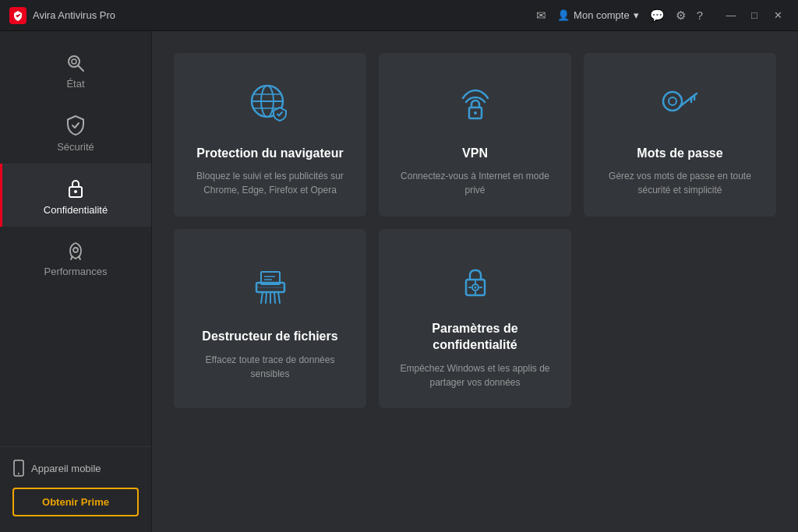 The image size is (798, 532). What do you see at coordinates (270, 336) in the screenshot?
I see `card-file-shredder-title: Destructeur de fichiers` at bounding box center [270, 336].